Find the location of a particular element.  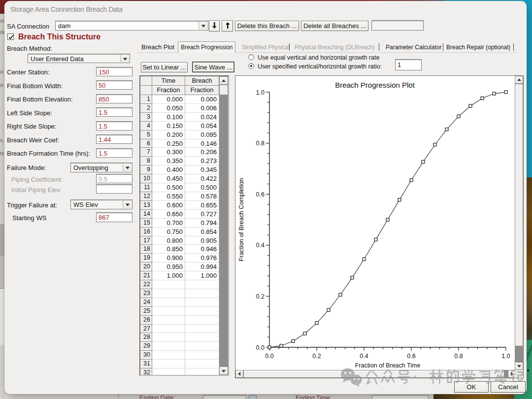

cell-breach-fraction: 0.727 is located at coordinates (202, 214).